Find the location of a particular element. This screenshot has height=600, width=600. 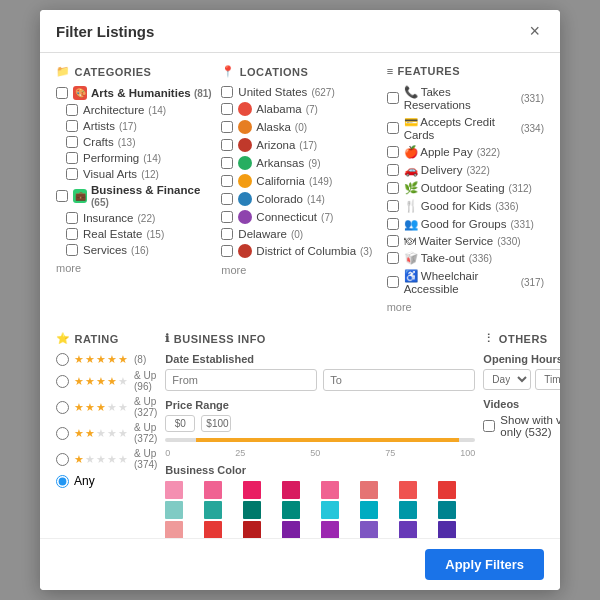

feat-waiter-checkbox is located at coordinates (393, 241).